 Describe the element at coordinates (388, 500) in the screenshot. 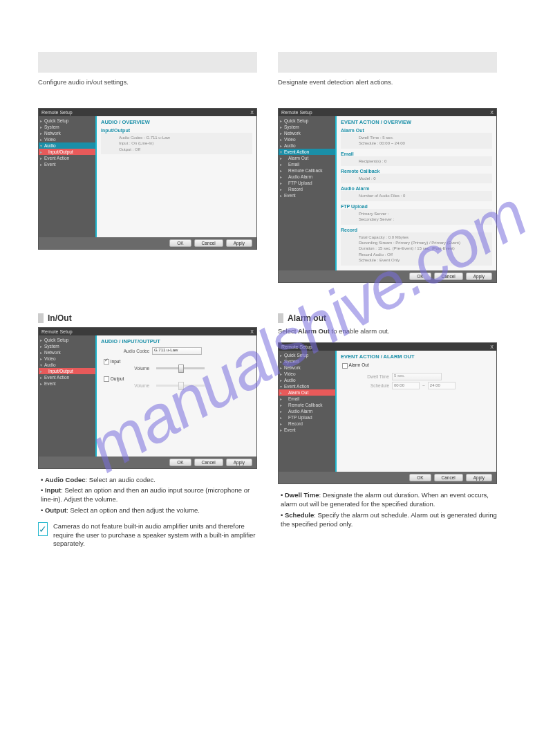

I see `bullet-dwell-time: • Dwell Time: Designate the alarm out du…` at that location.